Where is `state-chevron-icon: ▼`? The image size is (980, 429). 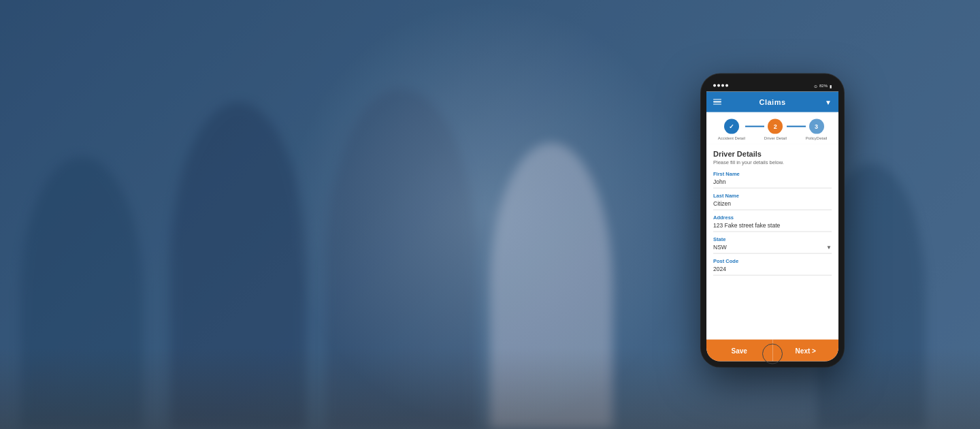
state-chevron-icon: ▼ is located at coordinates (829, 247).